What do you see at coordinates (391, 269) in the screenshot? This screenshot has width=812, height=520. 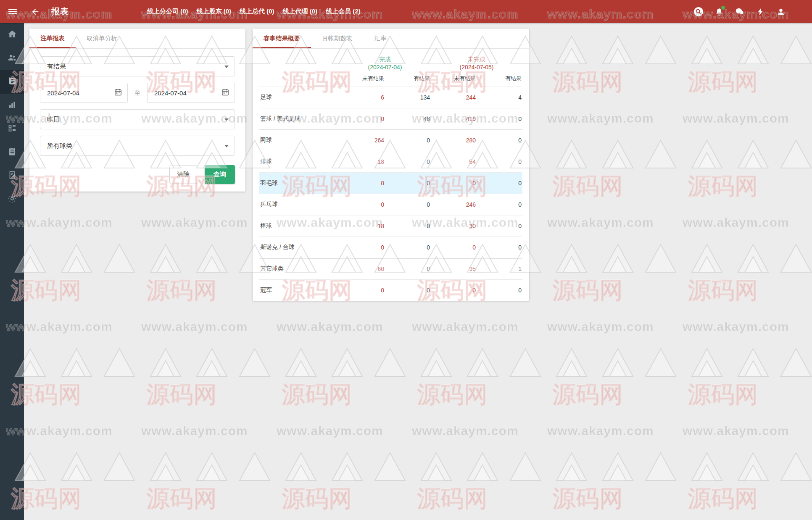 I see `table-row: 其它球类 60 0 95 1` at bounding box center [391, 269].